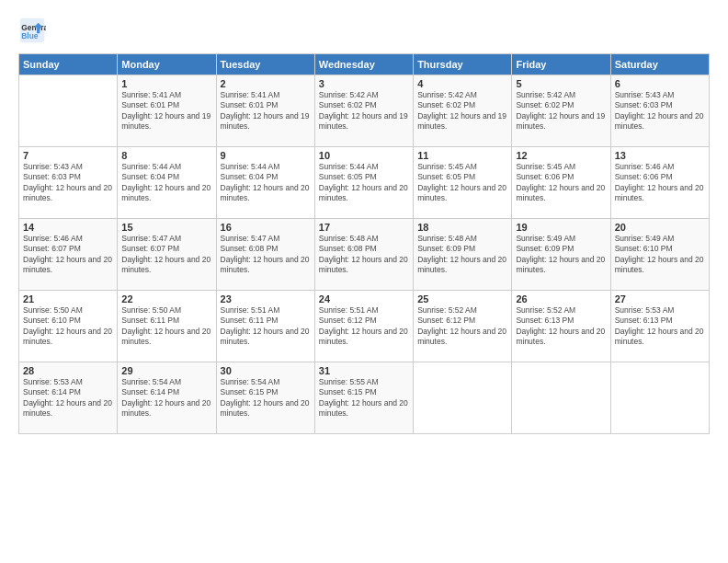 The image size is (728, 563). I want to click on day-detail: Sunrise: 5:51 AM Sunset: 6:11 PM Dayligh…, so click(266, 327).